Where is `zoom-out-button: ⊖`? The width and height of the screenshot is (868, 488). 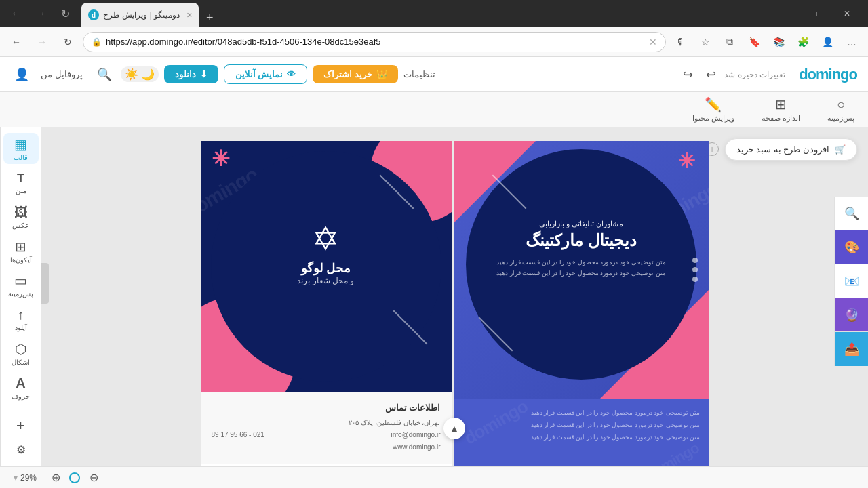 zoom-out-button: ⊖ is located at coordinates (94, 478).